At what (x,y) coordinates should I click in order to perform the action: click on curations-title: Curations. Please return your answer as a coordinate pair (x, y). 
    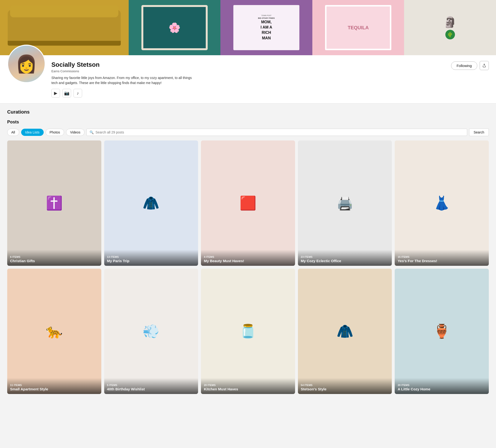
    Looking at the image, I should click on (248, 112).